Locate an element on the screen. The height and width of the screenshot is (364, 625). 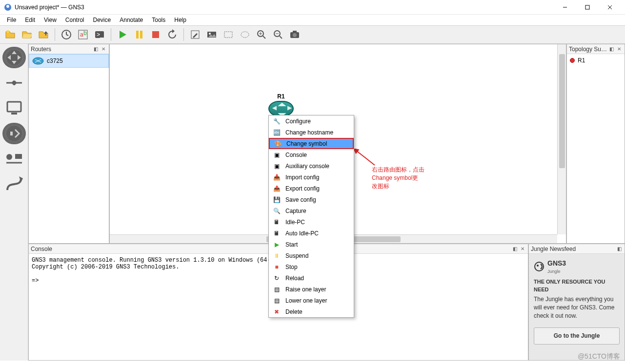
link-tool-button is located at coordinates (14, 184).